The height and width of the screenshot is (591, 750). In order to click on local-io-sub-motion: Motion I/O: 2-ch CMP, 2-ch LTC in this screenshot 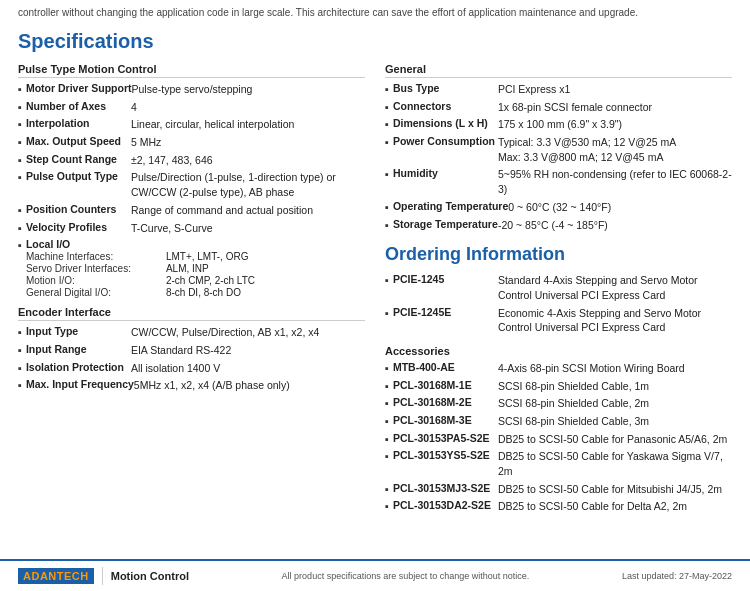, I will do `click(196, 280)`.